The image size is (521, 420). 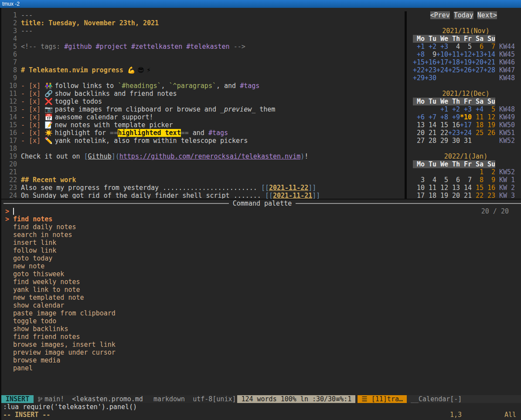 I want to click on editor-line: 1---, so click(x=204, y=15).